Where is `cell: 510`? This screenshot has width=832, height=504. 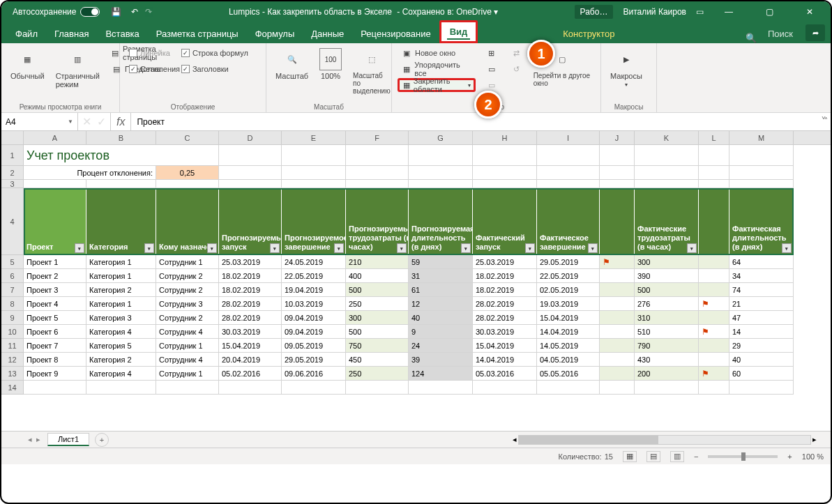 cell: 510 is located at coordinates (667, 332).